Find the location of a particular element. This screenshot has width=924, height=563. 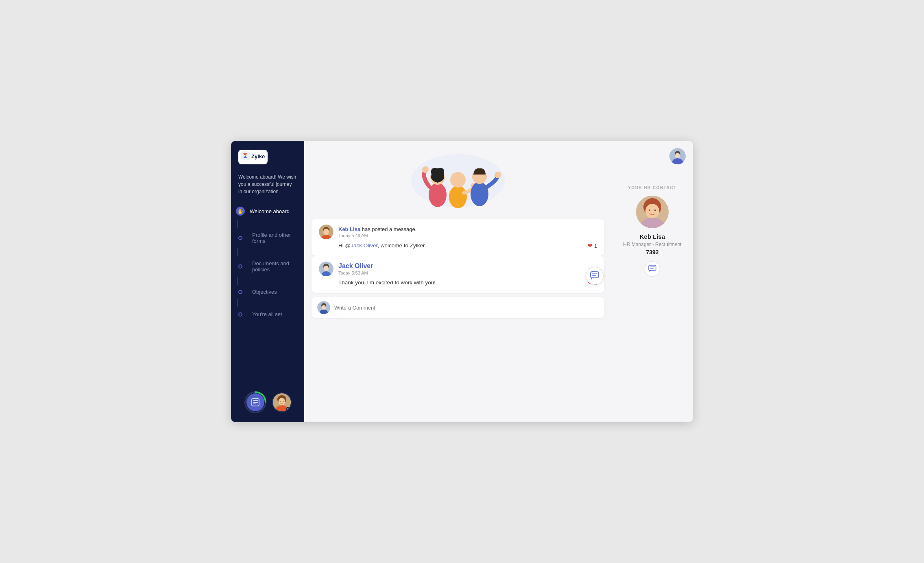

comment-input-field is located at coordinates (466, 308).